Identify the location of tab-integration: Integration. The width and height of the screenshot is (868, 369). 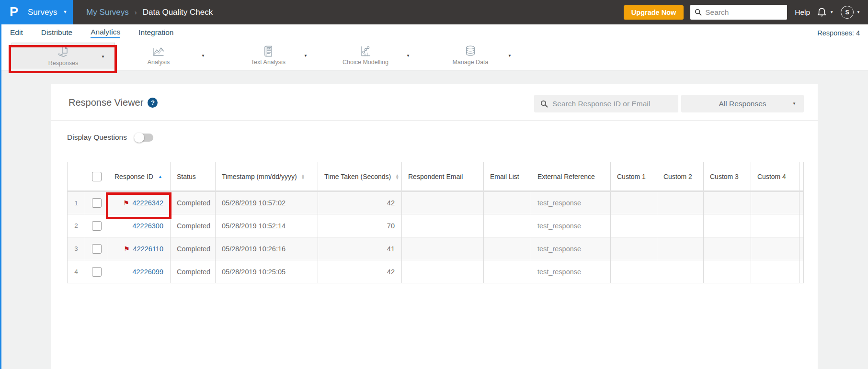
(156, 33).